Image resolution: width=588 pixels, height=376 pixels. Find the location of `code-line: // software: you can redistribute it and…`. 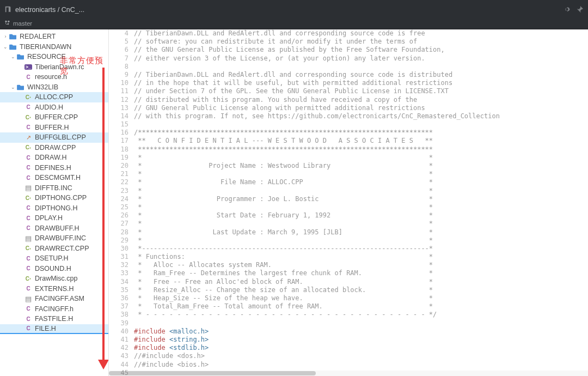

code-line: // software: you can redistribute it and… is located at coordinates (358, 41).